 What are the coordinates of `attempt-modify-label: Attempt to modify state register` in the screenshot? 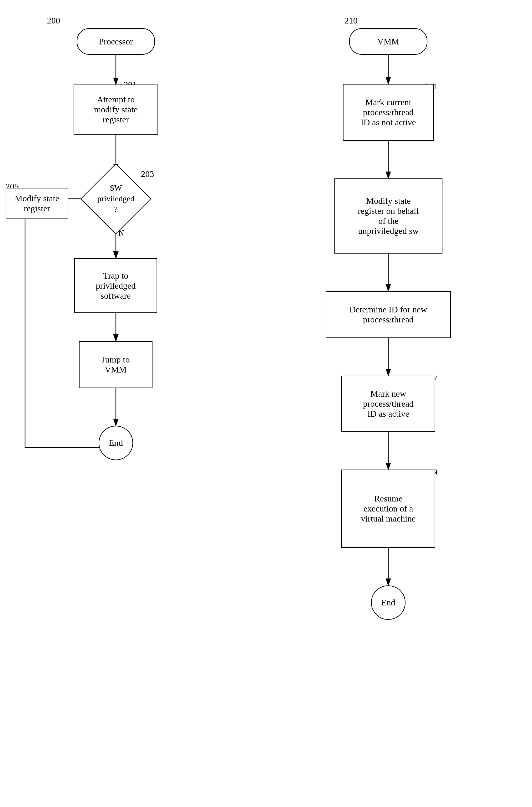 It's located at (116, 110).